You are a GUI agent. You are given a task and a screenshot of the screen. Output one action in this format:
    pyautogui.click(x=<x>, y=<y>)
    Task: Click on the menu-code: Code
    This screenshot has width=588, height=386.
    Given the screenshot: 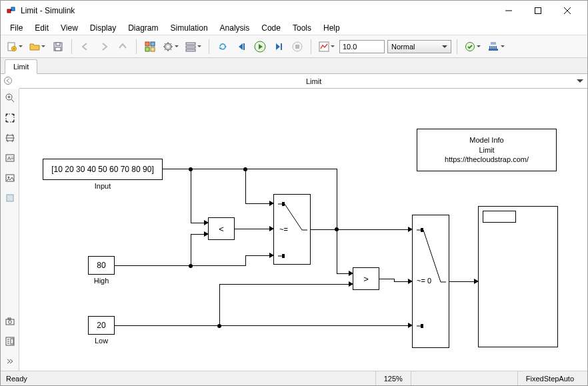 What is the action you would take?
    pyautogui.click(x=271, y=28)
    